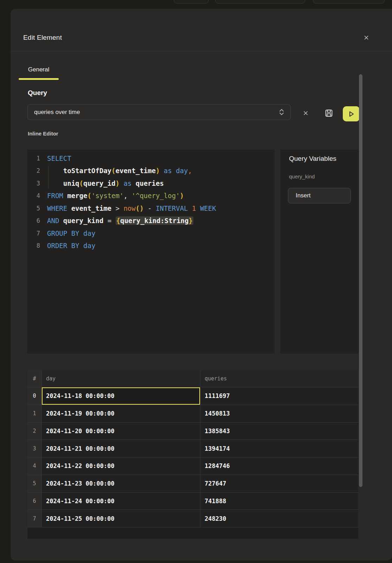  What do you see at coordinates (366, 38) in the screenshot?
I see `close-icon` at bounding box center [366, 38].